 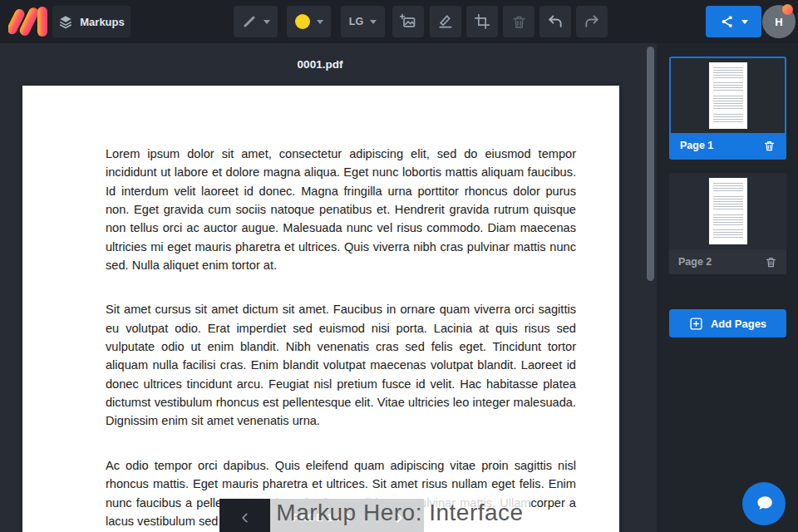 I want to click on add-image-icon, so click(x=408, y=22).